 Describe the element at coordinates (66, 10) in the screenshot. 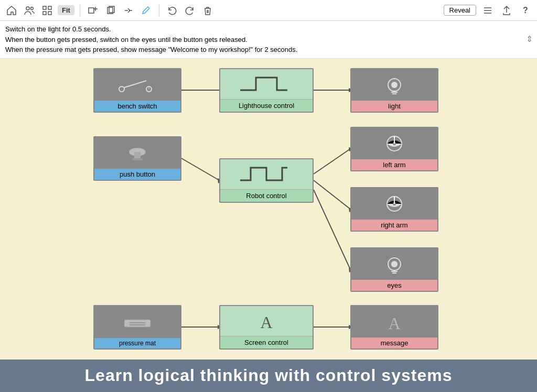

I see `fit-button: Fit` at that location.